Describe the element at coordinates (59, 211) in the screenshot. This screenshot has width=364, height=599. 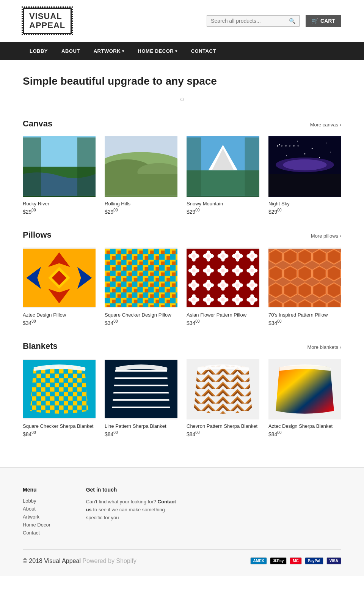
I see `canvas-rocky-river-price: $2900` at that location.